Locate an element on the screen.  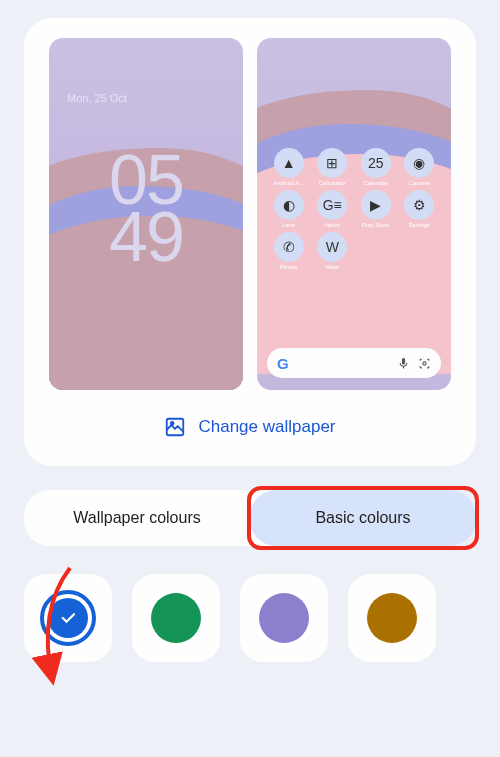
color-swatch-row is located at coordinates (250, 618).